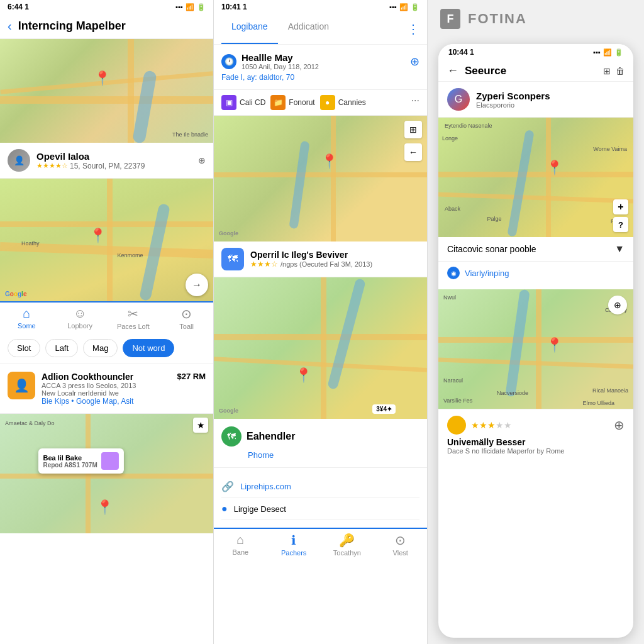 The width and height of the screenshot is (644, 644). Describe the element at coordinates (190, 8) in the screenshot. I see `wifi-icon: 📶` at that location.